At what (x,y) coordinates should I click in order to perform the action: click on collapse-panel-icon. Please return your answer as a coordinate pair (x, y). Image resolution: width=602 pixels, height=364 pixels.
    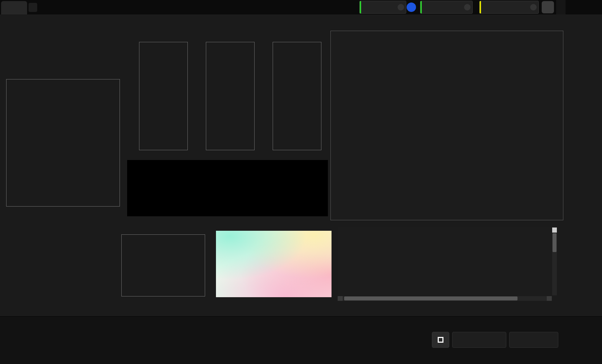
    Looking at the image, I should click on (561, 7).